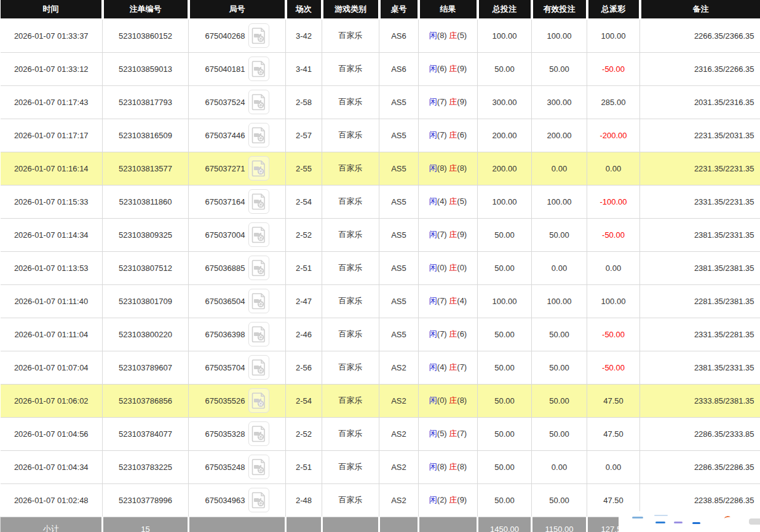  Describe the element at coordinates (380, 334) in the screenshot. I see `table-row: 2026-01-07 01:11:04523103800220675036398…` at that location.